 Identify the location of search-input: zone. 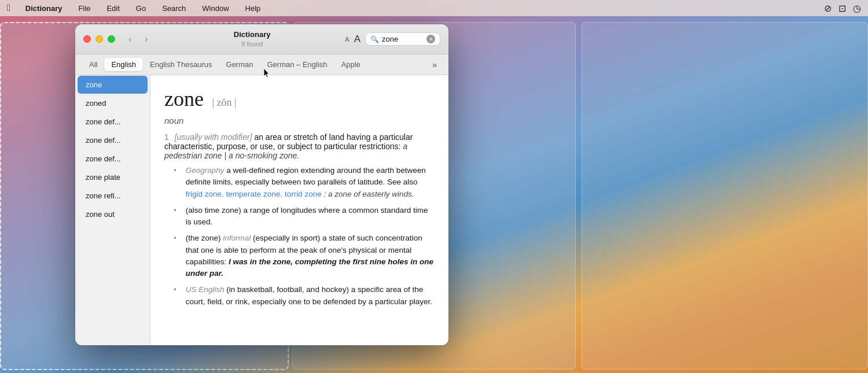
(403, 39).